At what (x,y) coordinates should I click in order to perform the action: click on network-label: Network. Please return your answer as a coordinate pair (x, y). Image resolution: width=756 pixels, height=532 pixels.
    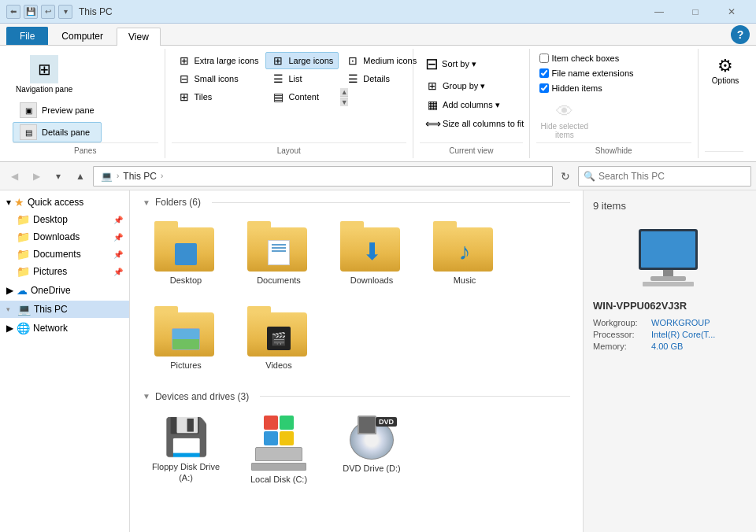
    Looking at the image, I should click on (50, 328).